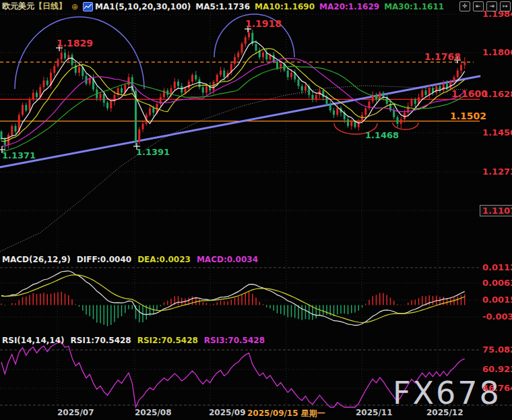 The image size is (512, 420). Describe the element at coordinates (222, 7) in the screenshot. I see `ma5-value: MA5:1.1736` at that location.